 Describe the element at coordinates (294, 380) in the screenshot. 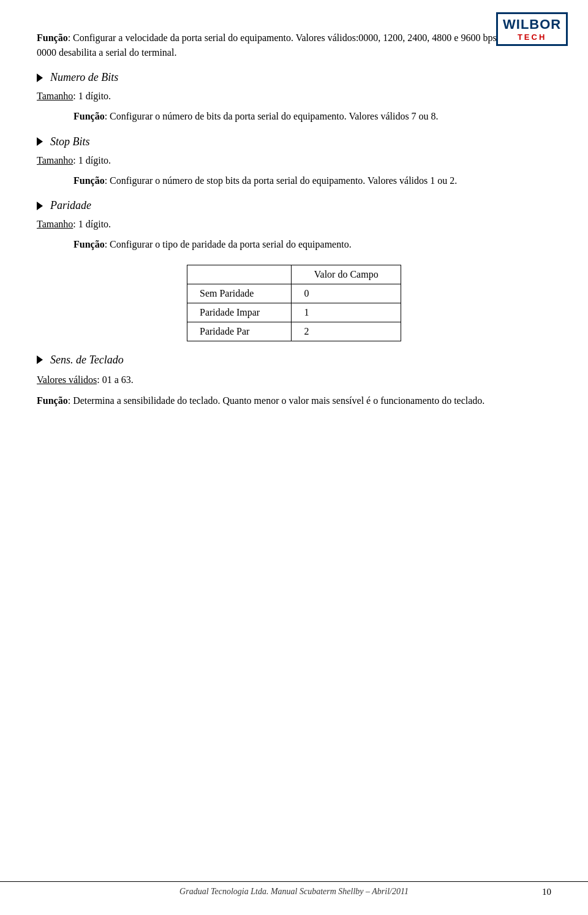

I see `sens-teclado-valores: Valores válidos: 01 a 63.` at that location.